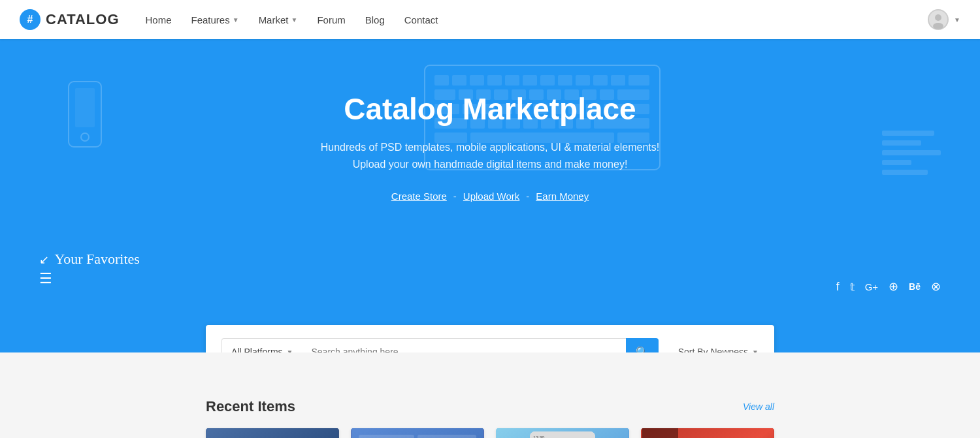  Describe the element at coordinates (216, 20) in the screenshot. I see `nav-features: Features ▼` at that location.